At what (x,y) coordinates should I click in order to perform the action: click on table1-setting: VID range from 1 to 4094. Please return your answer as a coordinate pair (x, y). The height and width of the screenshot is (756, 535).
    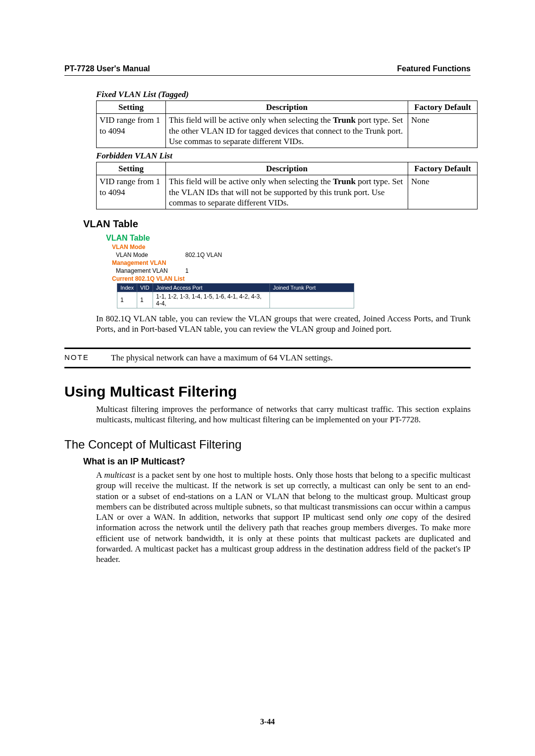
    Looking at the image, I should click on (131, 131).